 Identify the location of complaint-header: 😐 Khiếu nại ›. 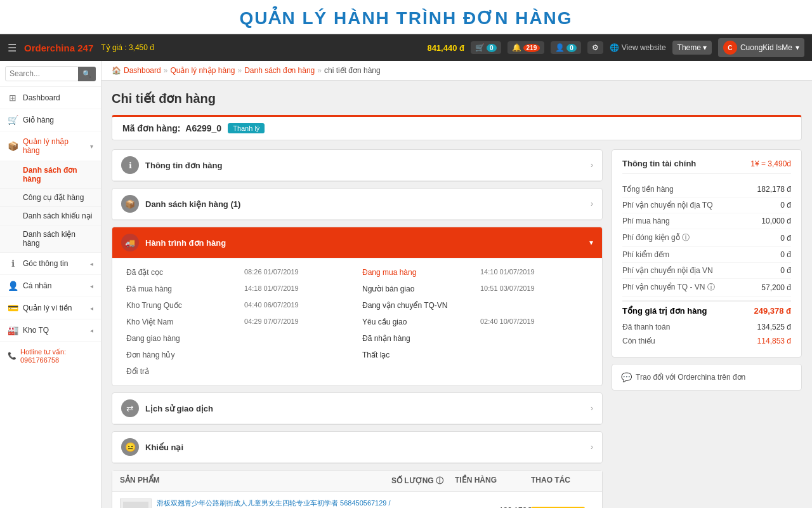
(357, 447).